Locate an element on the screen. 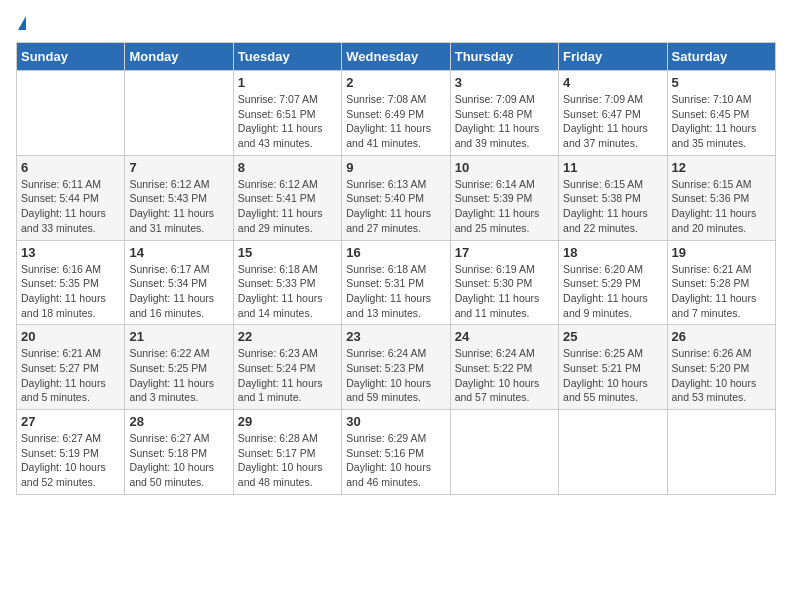 The width and height of the screenshot is (792, 612). calendar-week-row: 6Sunrise: 6:11 AM Sunset: 5:44 PM Daylig… is located at coordinates (396, 198).